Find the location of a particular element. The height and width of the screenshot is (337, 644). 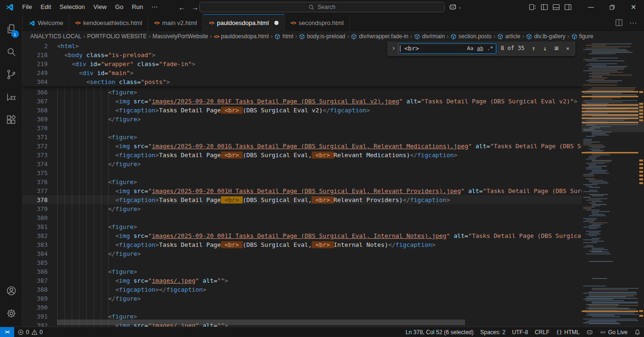

code-line-373: 373 <figcaption>Tasks Detail Page <br> (… is located at coordinates (302, 155).